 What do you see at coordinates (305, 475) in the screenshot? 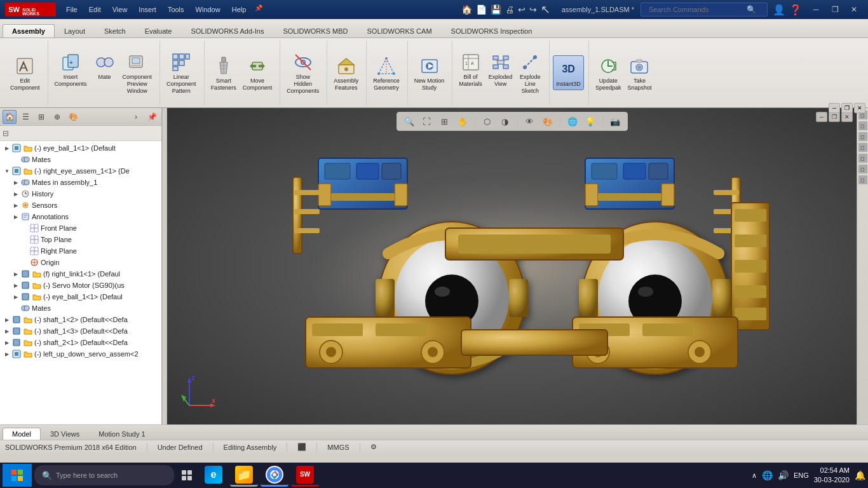
I see `taskbar-solidworks-btn: SW` at bounding box center [305, 475].